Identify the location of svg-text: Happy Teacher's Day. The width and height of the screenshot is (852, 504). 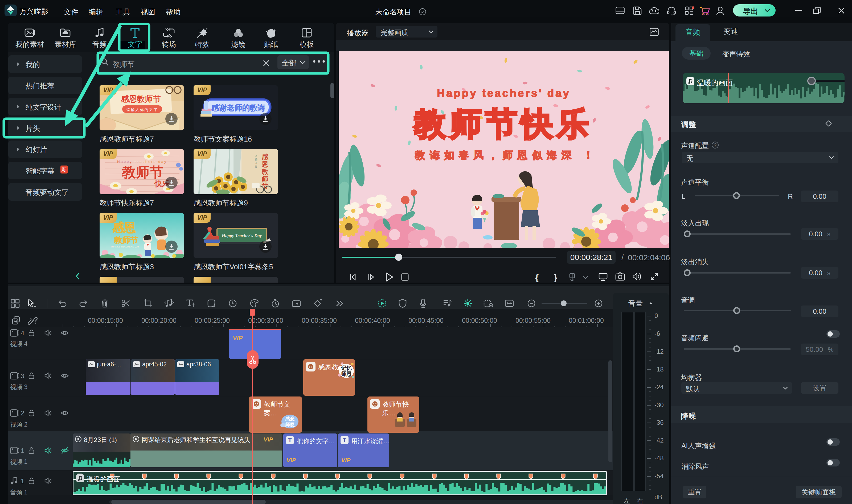
(242, 236).